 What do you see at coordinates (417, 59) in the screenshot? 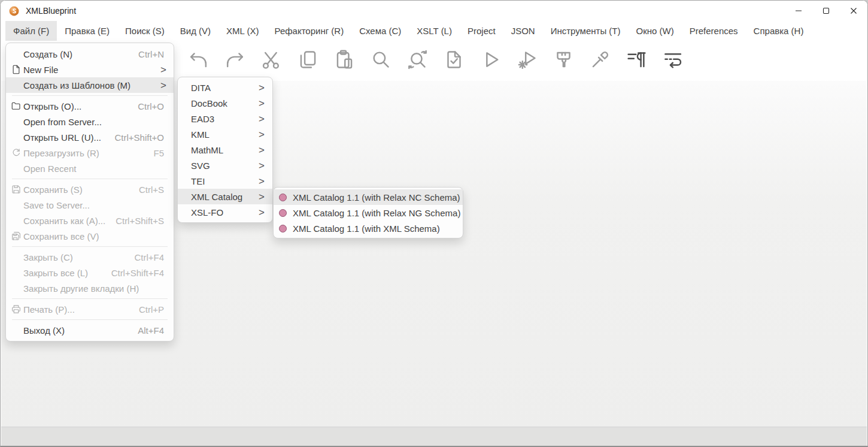
I see `find-again-button` at bounding box center [417, 59].